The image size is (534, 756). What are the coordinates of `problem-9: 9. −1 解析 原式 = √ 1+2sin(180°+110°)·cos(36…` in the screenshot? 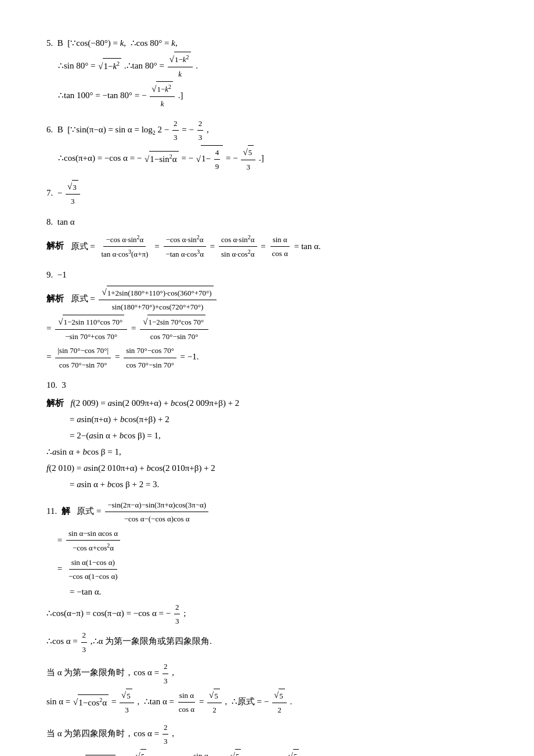 It's located at (267, 319).